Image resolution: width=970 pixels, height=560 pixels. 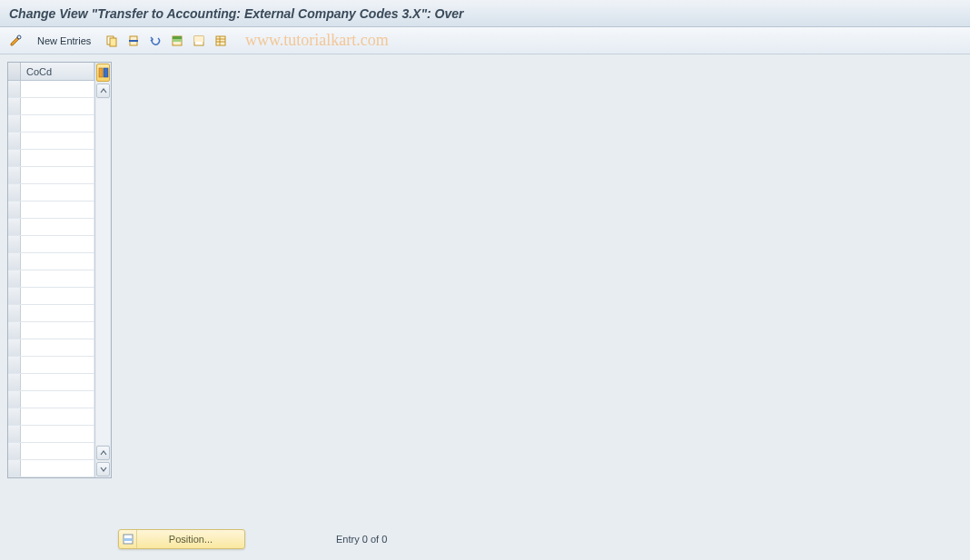 What do you see at coordinates (58, 71) in the screenshot?
I see `column-header-cocd: CoCd` at bounding box center [58, 71].